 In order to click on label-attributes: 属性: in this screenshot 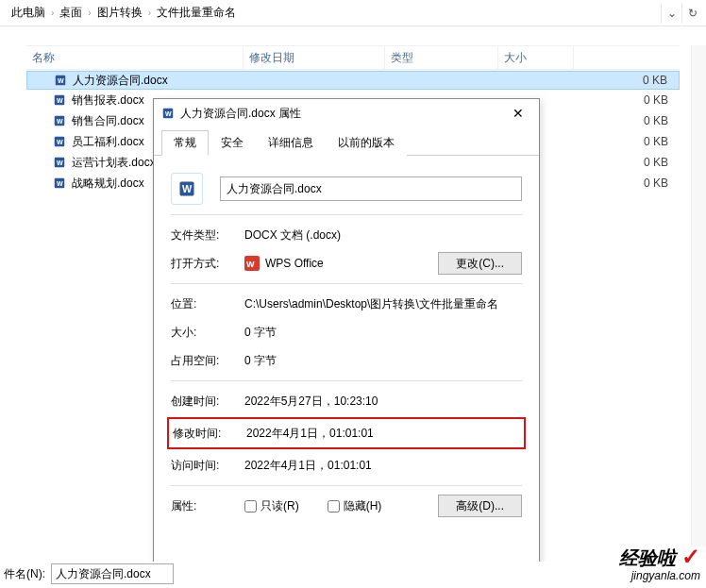, I will do `click(208, 506)`.